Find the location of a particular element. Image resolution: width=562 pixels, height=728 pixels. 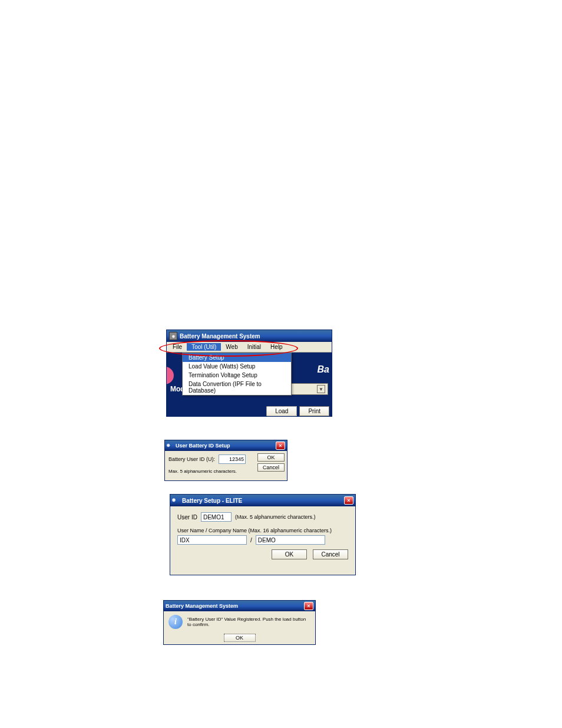

user-name-input is located at coordinates (212, 540).